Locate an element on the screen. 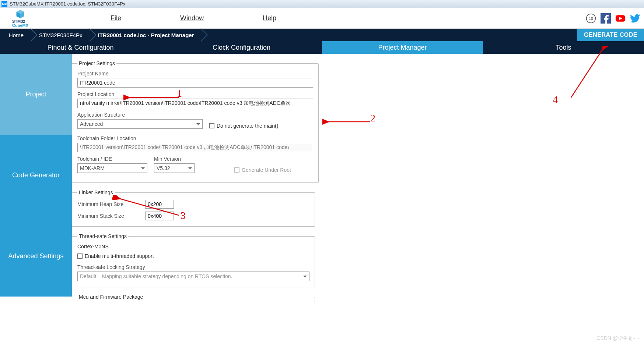 The width and height of the screenshot is (644, 344). breadcrumb-nav: Home STM32F030F4Px ITR20001 code.ioc - P… is located at coordinates (322, 35).